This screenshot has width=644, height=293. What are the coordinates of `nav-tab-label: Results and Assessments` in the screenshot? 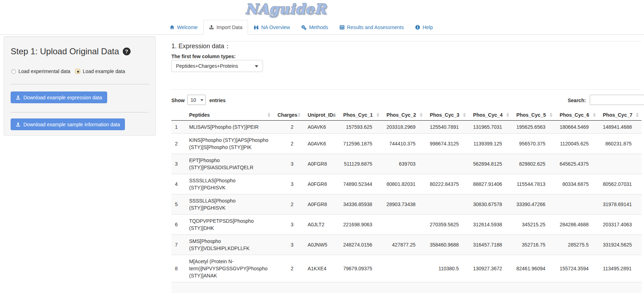 It's located at (375, 27).